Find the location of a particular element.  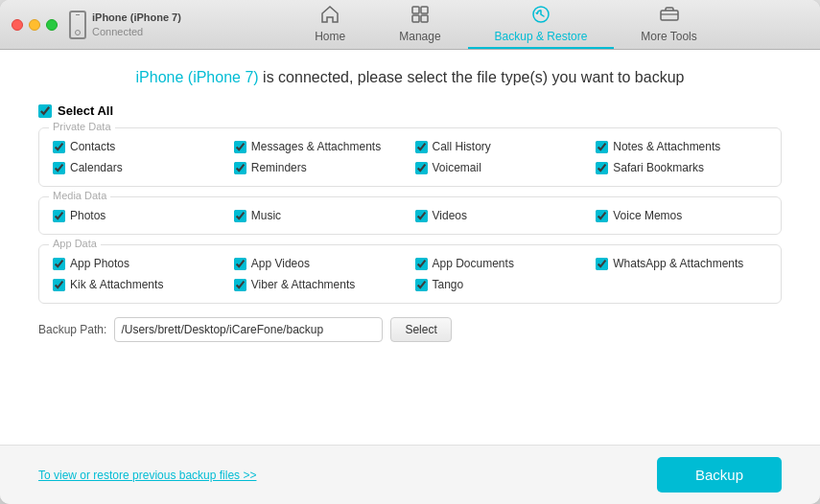

checkbox-kik: Kik & Attachments is located at coordinates (138, 285).